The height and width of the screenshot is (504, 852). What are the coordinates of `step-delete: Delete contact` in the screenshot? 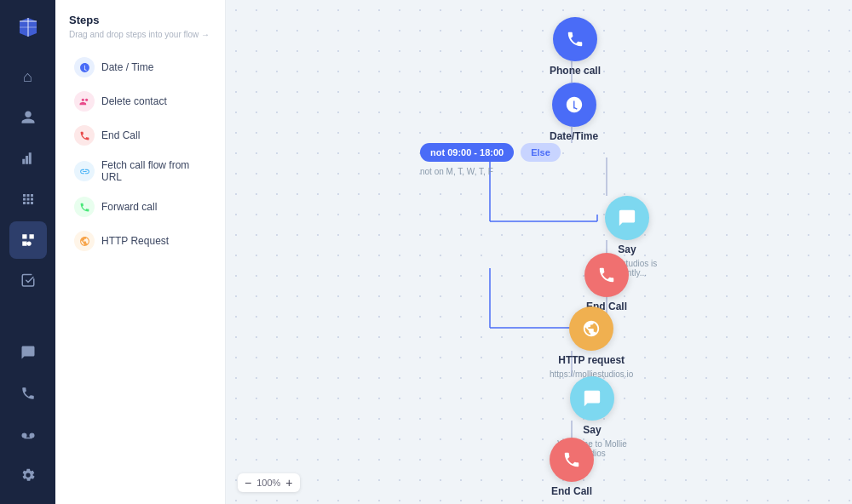 It's located at (140, 101).